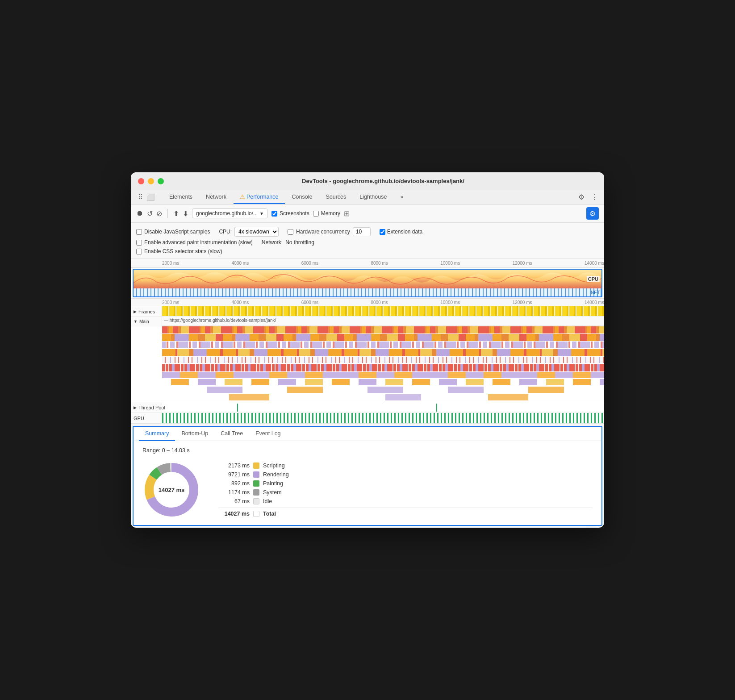 This screenshot has height=700, width=735. What do you see at coordinates (146, 407) in the screenshot?
I see `thread-pool-label: ▶ Thread Pool` at bounding box center [146, 407].